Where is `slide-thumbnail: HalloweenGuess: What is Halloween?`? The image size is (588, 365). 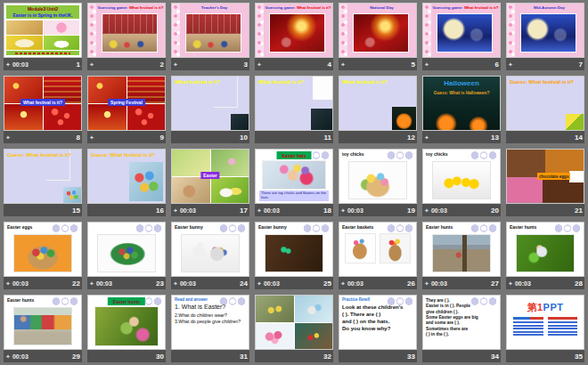
slide-thumbnail: HalloweenGuess: What is Halloween? is located at coordinates (461, 103).